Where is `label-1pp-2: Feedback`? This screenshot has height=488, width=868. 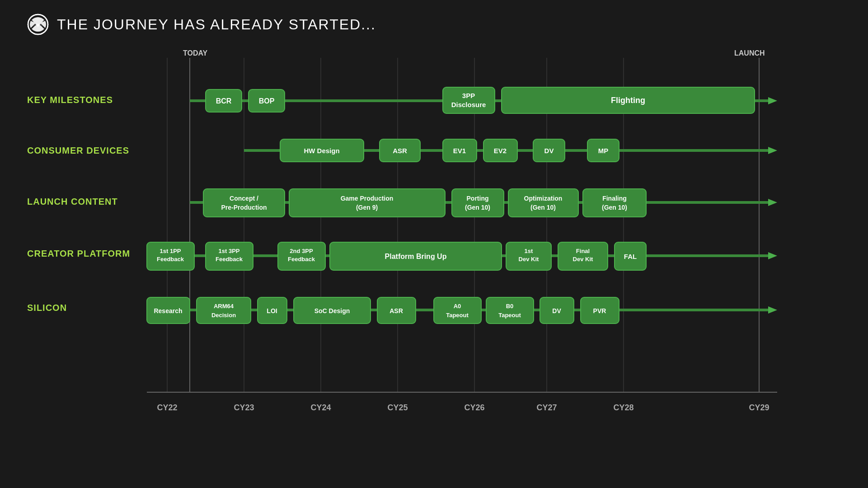
label-1pp-2: Feedback is located at coordinates (171, 259).